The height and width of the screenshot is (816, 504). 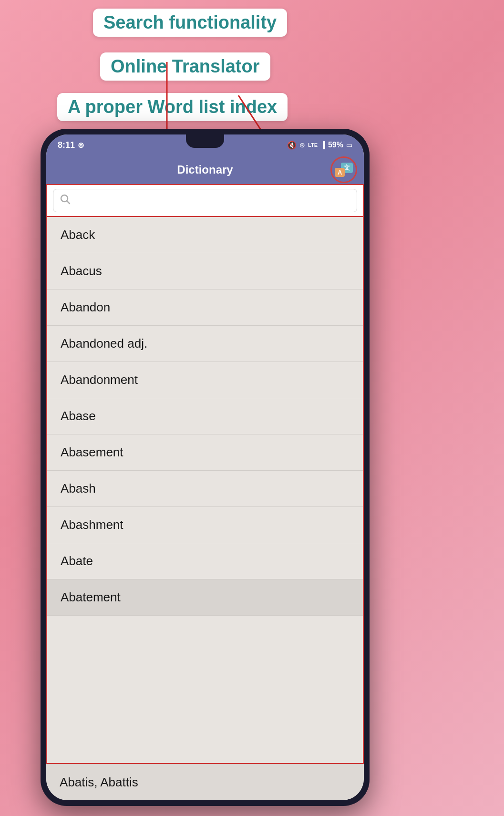 I want to click on battery-display: 59%, so click(x=336, y=145).